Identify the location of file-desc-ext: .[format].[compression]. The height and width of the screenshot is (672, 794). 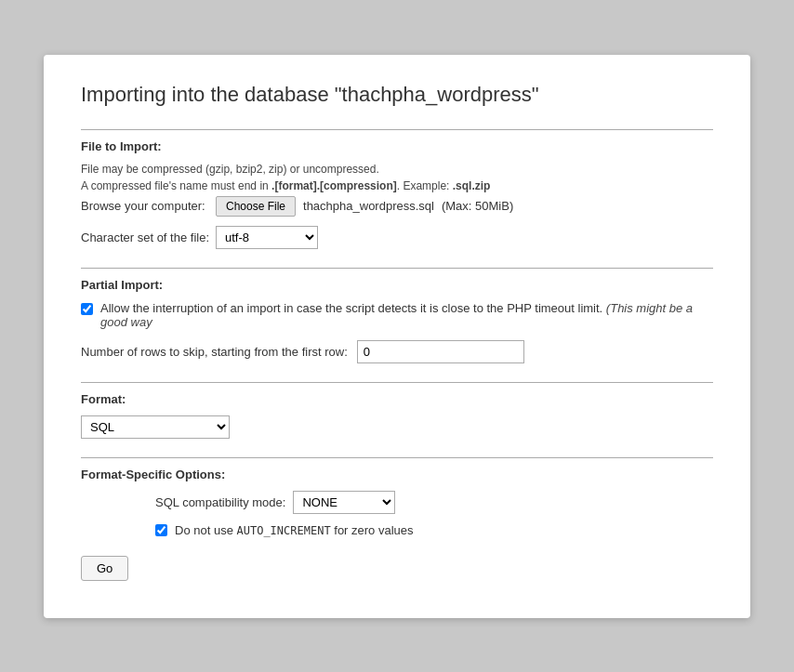
(335, 186).